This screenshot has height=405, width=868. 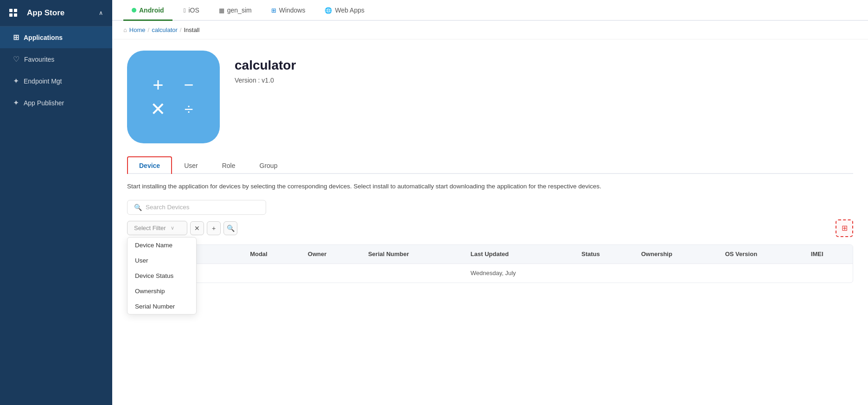 I want to click on install-description: Start installing the application for dev…, so click(x=490, y=186).